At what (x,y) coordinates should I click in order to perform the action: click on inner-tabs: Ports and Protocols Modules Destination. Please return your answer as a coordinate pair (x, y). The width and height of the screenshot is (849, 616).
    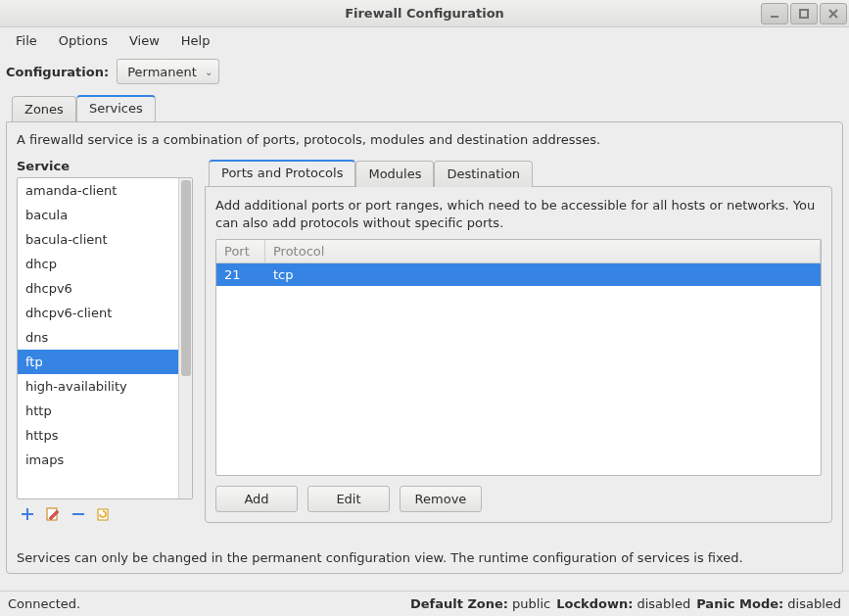
    Looking at the image, I should click on (519, 172).